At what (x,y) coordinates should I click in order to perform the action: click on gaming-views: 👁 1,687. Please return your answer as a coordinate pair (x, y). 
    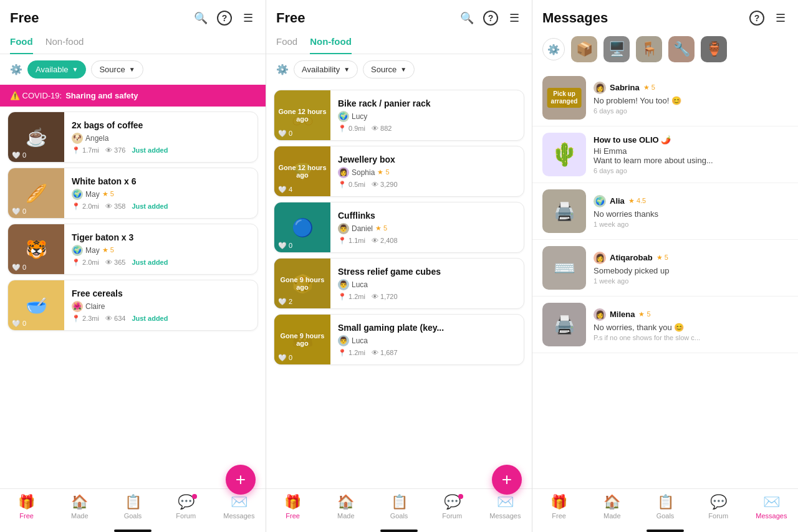
    Looking at the image, I should click on (385, 353).